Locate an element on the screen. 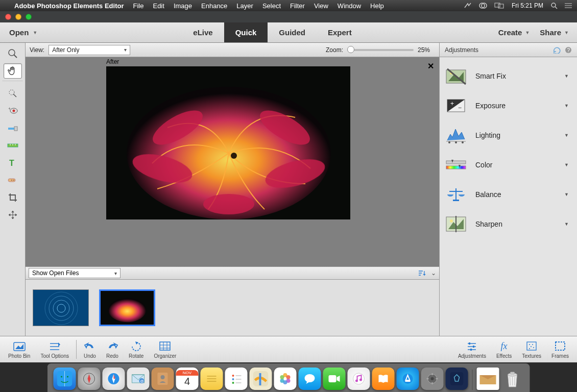 The width and height of the screenshot is (577, 392). dock-finder is located at coordinates (65, 379).